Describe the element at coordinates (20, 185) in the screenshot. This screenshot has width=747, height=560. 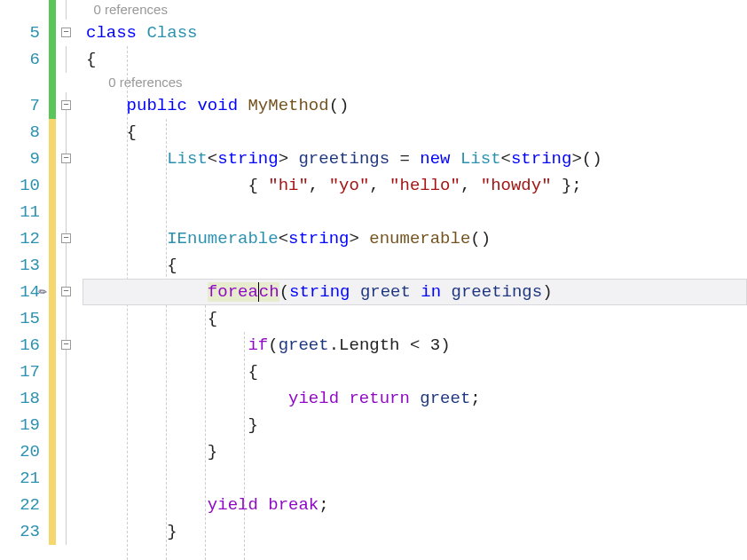
I see `line-number: 10` at that location.